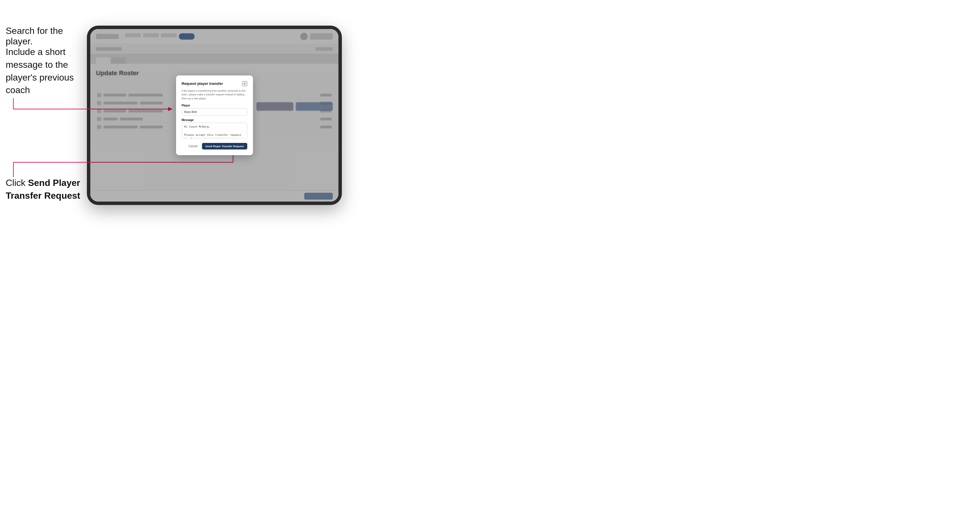  What do you see at coordinates (46, 189) in the screenshot?
I see `annotation-click: Click Send Player Transfer Request` at bounding box center [46, 189].